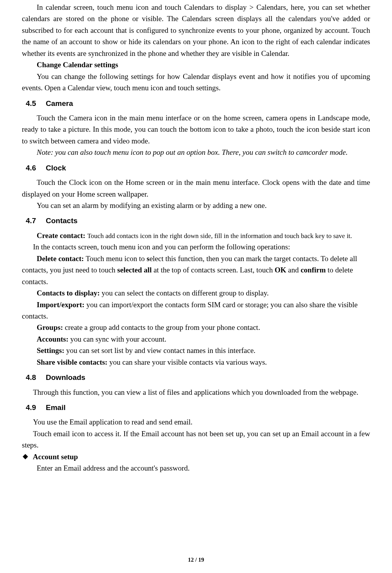 Image resolution: width=392 pixels, height=573 pixels. I want to click on page-number: 12 / 19, so click(196, 560).